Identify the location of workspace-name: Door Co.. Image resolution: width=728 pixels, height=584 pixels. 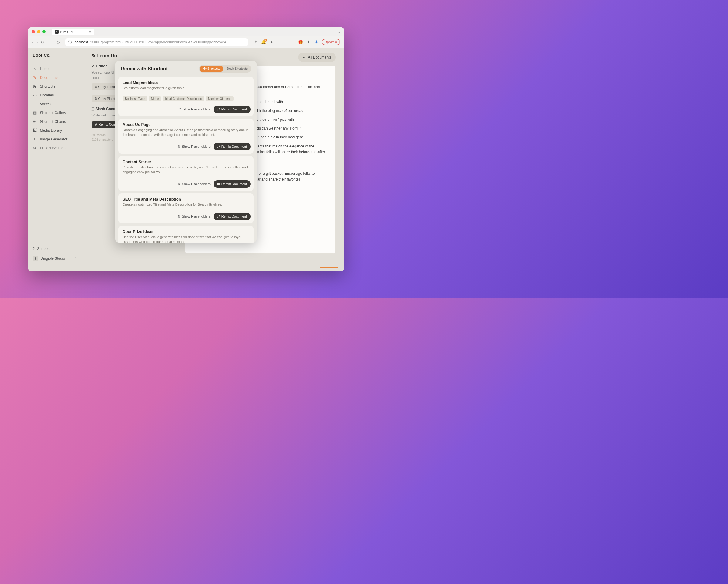
(42, 55).